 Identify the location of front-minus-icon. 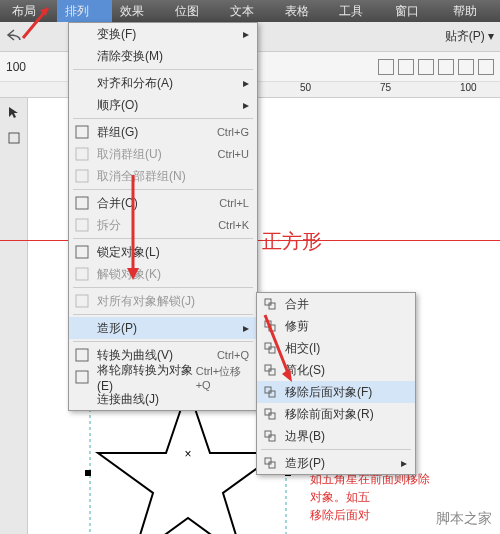
(270, 414).